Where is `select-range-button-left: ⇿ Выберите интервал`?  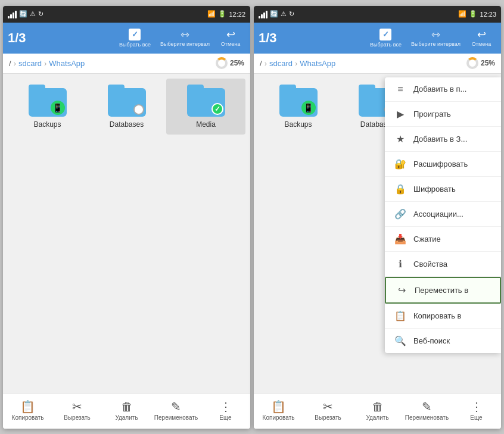 select-range-button-left: ⇿ Выберите интервал is located at coordinates (185, 38).